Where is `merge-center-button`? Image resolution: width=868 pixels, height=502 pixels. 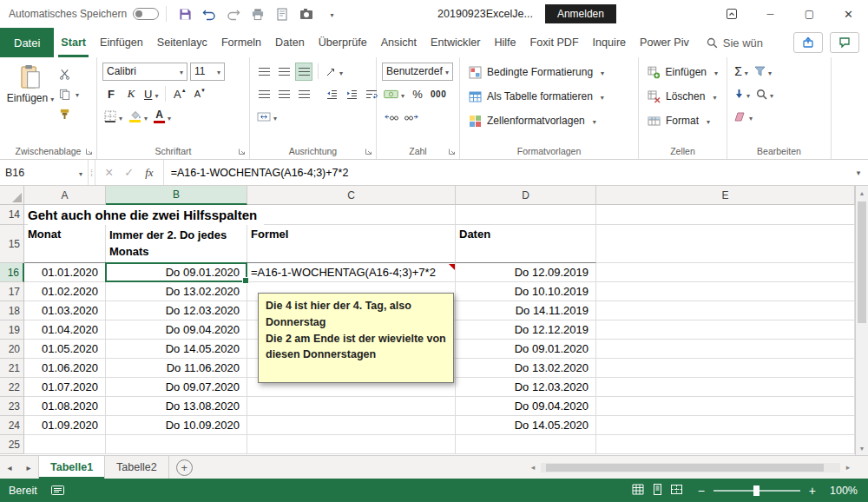
merge-center-button is located at coordinates (267, 116).